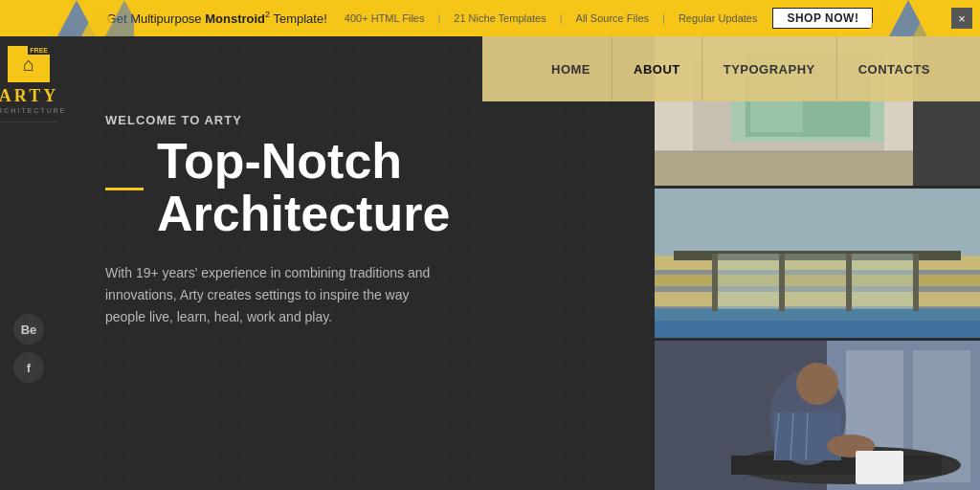  Describe the element at coordinates (303, 161) in the screenshot. I see `hero-title-line1: Top-Notch` at that location.